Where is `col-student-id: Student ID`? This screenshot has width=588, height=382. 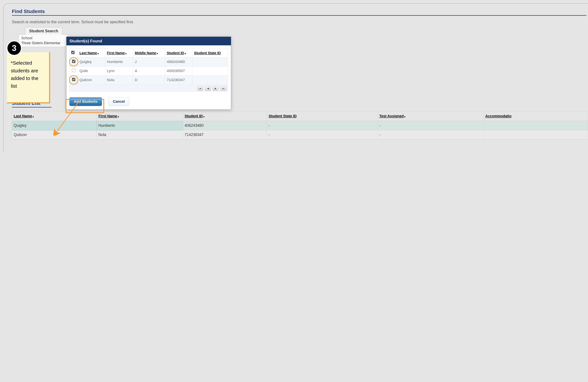 col-student-id: Student ID is located at coordinates (179, 53).